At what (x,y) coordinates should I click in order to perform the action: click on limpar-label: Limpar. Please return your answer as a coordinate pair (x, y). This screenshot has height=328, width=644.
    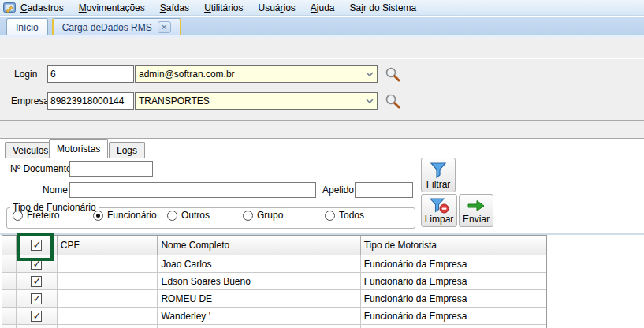
    Looking at the image, I should click on (440, 219).